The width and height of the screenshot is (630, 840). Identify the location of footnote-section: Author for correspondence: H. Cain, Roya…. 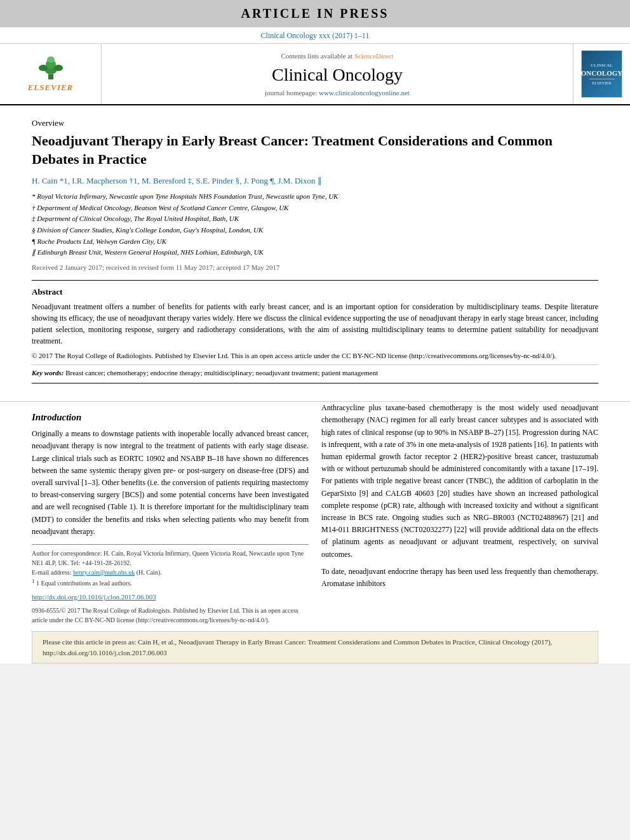
(170, 566).